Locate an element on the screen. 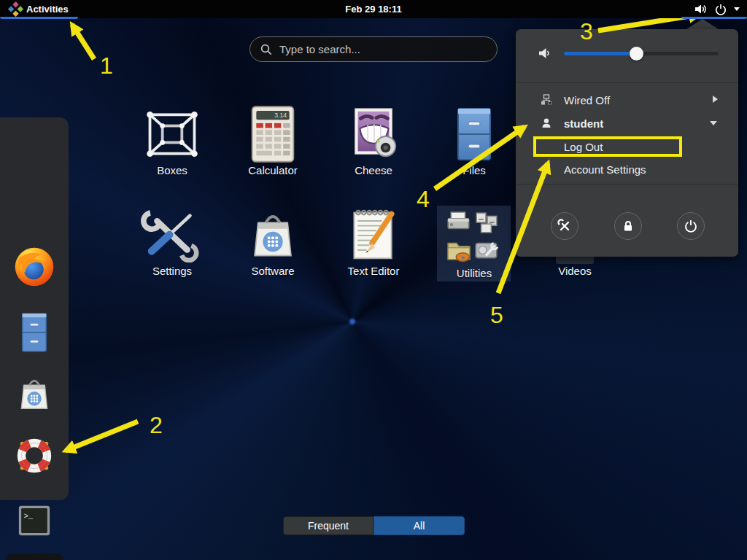  search-placeholder: Type to search... is located at coordinates (320, 50).